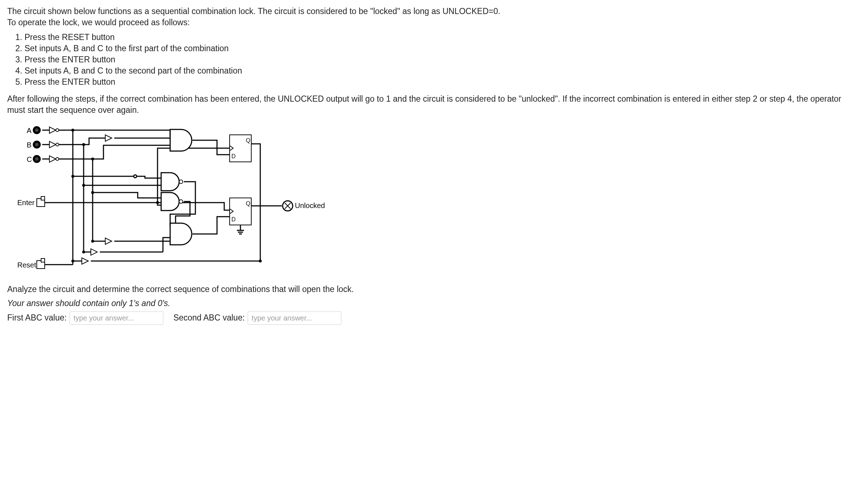  I want to click on reset-button-icon, so click(41, 264).